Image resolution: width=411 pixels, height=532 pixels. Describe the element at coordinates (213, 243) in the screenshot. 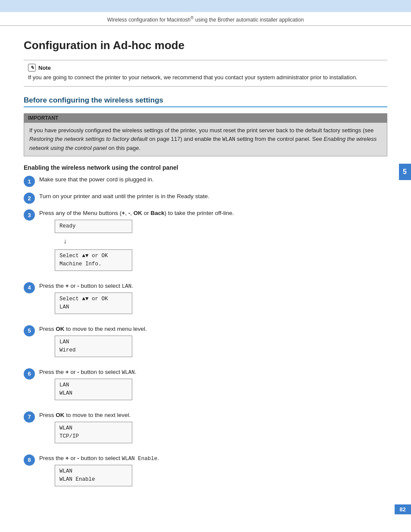

I see `step-3-text: Press any of the Menu buttons (+, -, OK …` at that location.